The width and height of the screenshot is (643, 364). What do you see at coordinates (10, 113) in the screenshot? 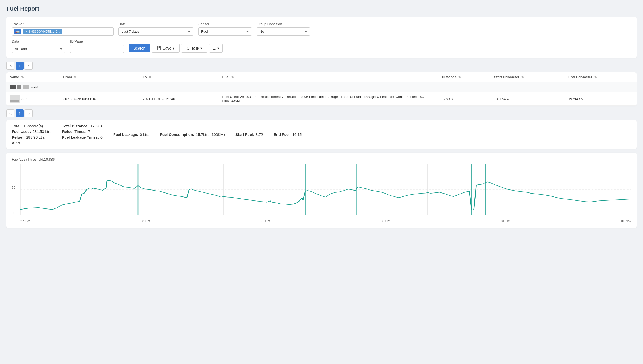
I see `prev-page-btn-bottom: <` at bounding box center [10, 113].